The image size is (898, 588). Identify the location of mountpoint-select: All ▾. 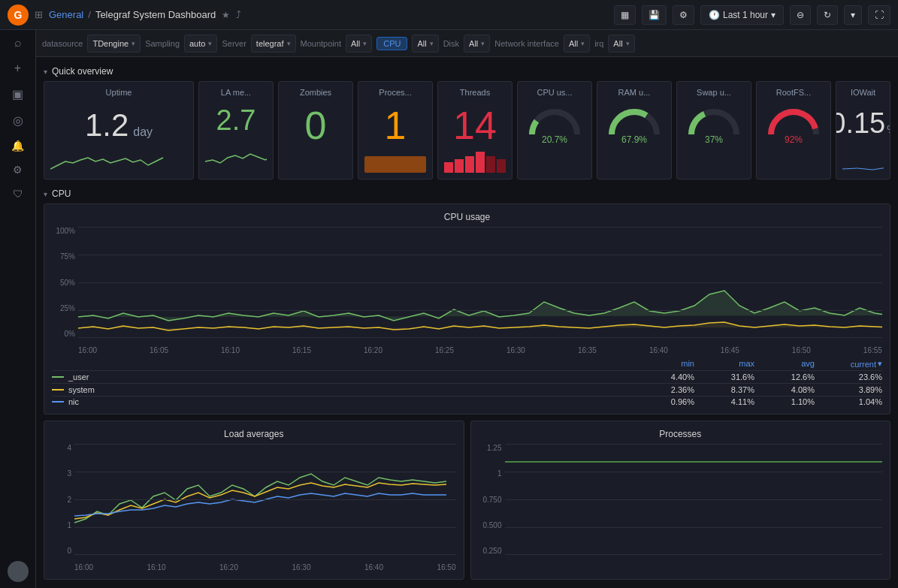
(359, 44).